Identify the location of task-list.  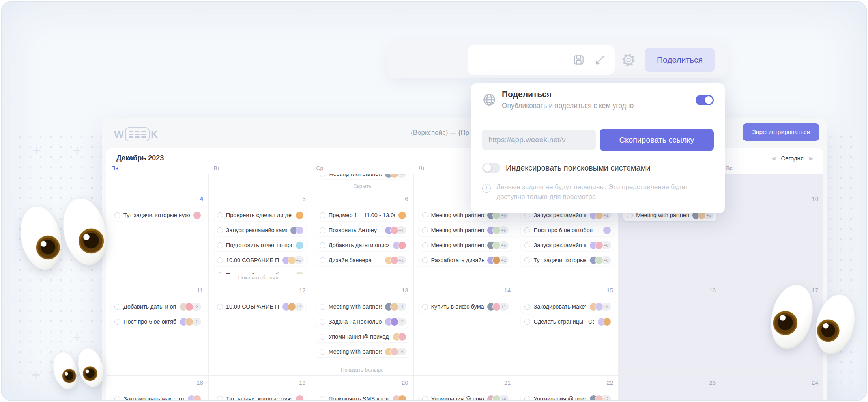
(773, 397).